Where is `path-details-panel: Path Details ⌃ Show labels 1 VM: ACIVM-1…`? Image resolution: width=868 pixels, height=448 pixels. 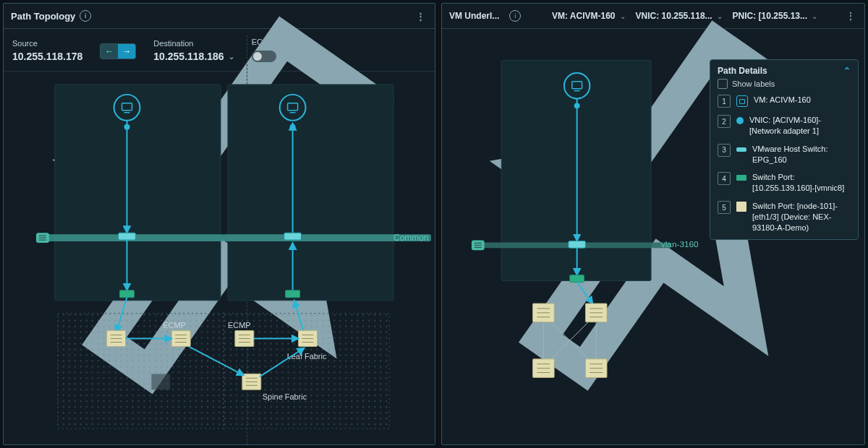 path-details-panel: Path Details ⌃ Show labels 1 VM: ACIVM-1… is located at coordinates (784, 150).